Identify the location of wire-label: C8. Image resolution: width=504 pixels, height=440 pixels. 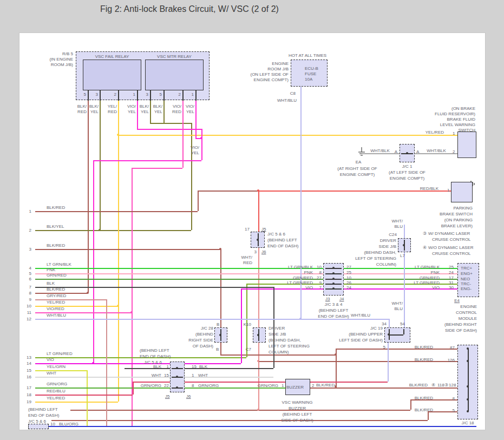
(293, 93).